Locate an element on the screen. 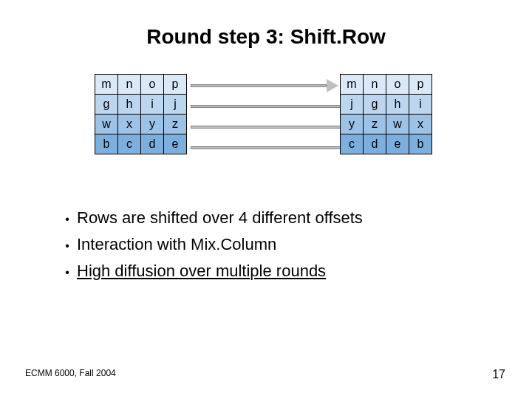 The width and height of the screenshot is (532, 399). bullet-item: • High diffusion over multiple rounds is located at coordinates (210, 272).